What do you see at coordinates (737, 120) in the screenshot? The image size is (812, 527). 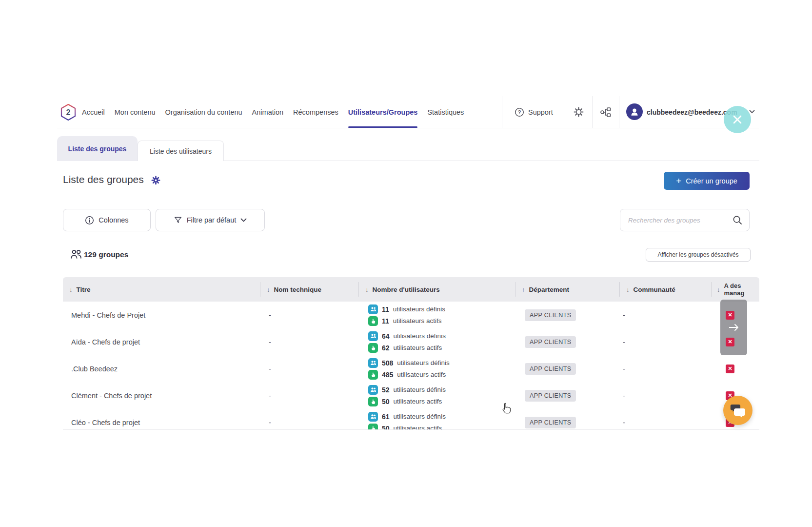 I see `close-overlay-button` at bounding box center [737, 120].